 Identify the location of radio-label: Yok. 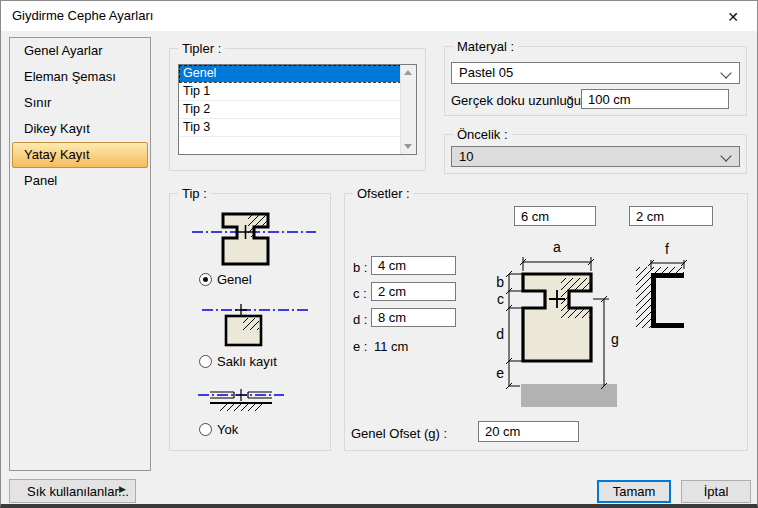
(228, 430).